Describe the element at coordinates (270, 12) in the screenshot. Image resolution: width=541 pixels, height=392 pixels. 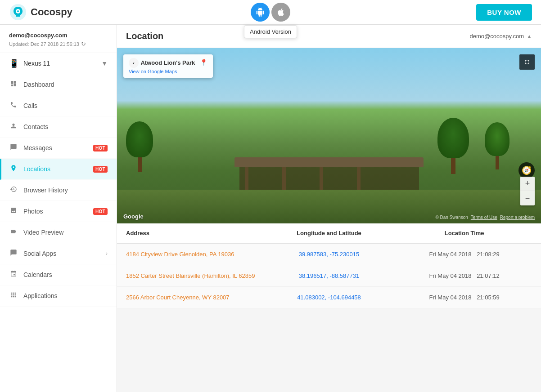
I see `platform-tabs` at that location.